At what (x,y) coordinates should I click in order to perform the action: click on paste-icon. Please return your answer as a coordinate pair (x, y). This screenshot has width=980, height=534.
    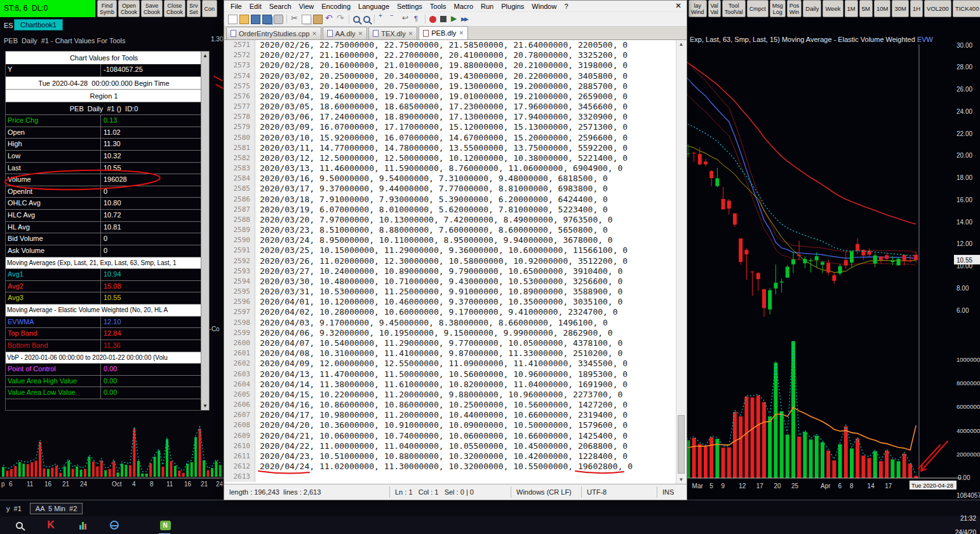
    Looking at the image, I should click on (318, 19).